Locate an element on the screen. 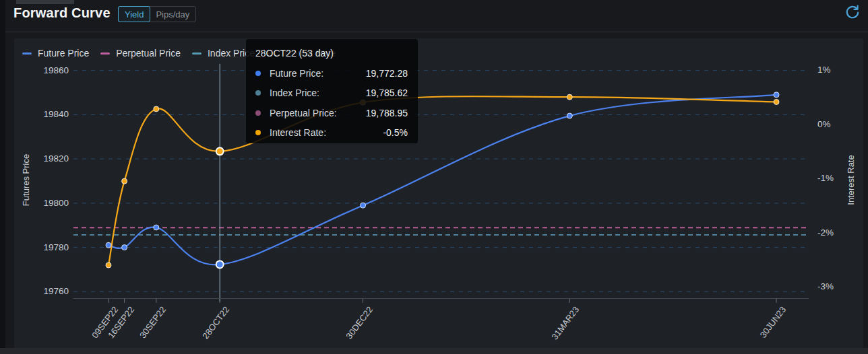  perpetual-price-swatch-icon is located at coordinates (105, 54).